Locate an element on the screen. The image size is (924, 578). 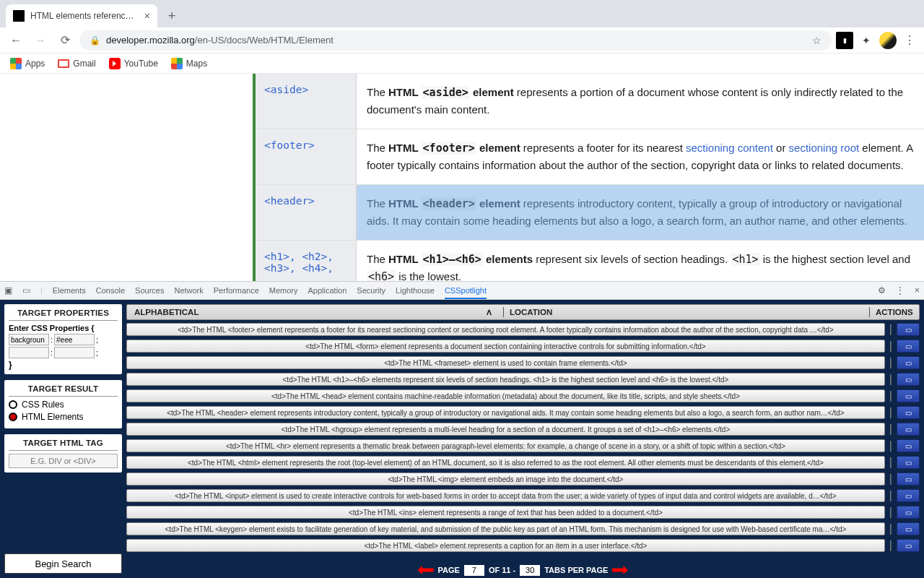
page-prev-button is located at coordinates (426, 570).